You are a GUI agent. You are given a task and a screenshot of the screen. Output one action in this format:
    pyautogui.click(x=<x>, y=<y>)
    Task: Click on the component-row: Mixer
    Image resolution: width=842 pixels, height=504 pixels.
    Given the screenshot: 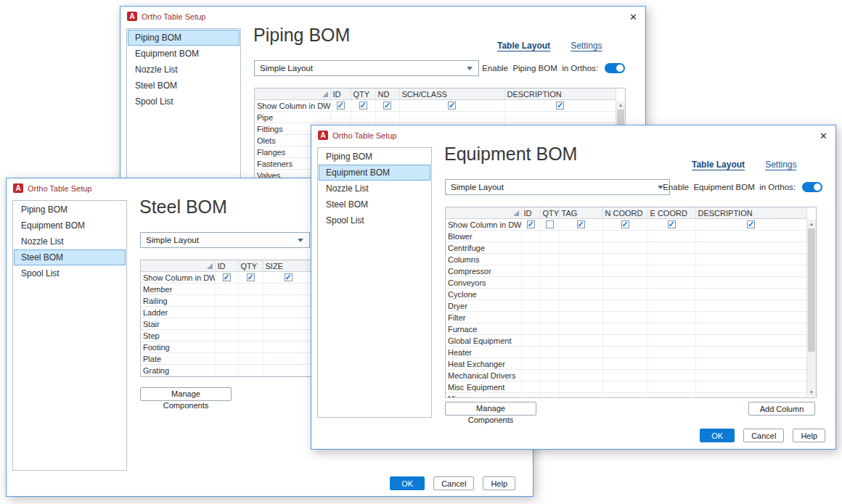 What is the action you would take?
    pyautogui.click(x=626, y=396)
    